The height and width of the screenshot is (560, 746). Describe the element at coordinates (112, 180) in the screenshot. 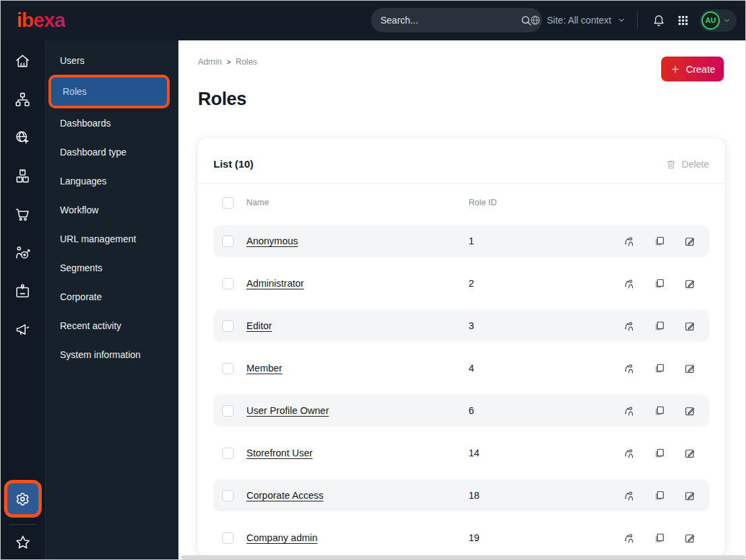

I see `sidebar-item-languages: Languages` at that location.